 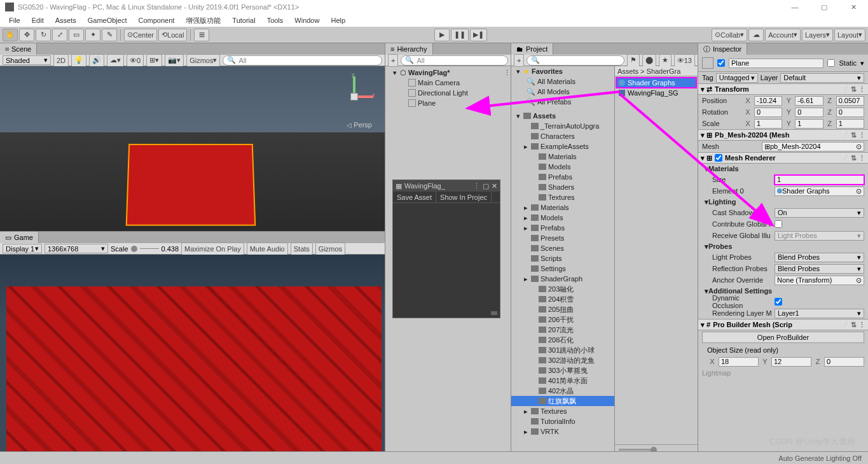 I want to click on mesh-renderer-component: ▾ ⊞Mesh Renderer❔ ⇅ ⋮, so click(x=783, y=158).